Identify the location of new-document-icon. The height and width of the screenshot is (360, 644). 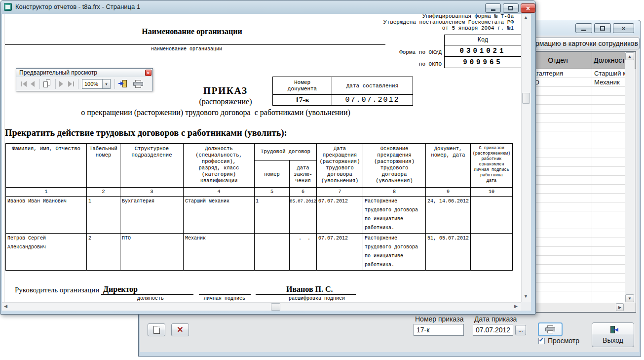
(157, 330).